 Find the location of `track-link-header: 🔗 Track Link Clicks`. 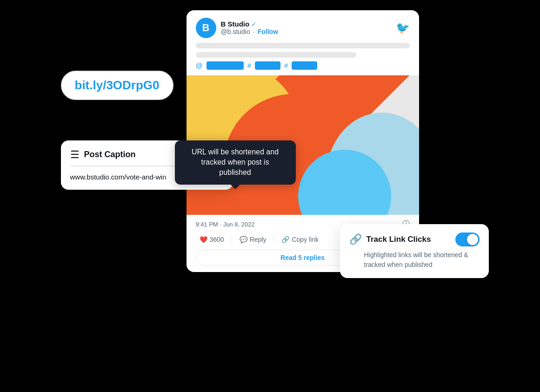

track-link-header: 🔗 Track Link Clicks is located at coordinates (414, 239).